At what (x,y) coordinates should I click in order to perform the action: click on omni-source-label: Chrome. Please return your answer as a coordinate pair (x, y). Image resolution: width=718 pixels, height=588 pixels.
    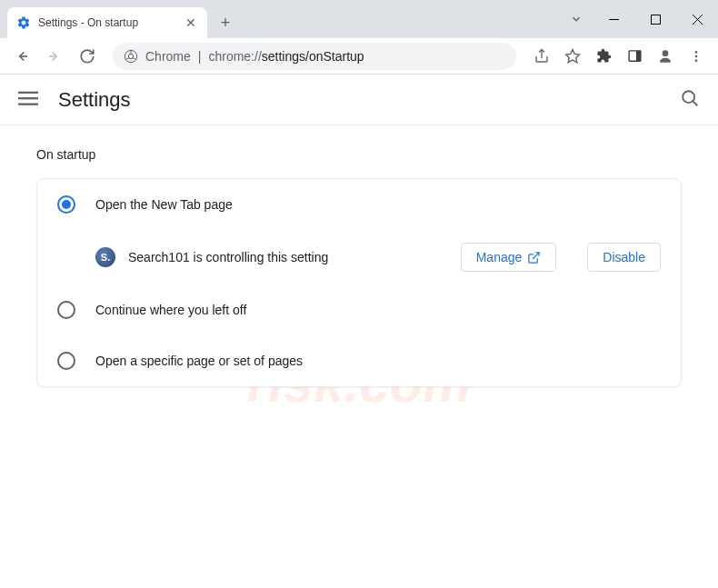
    Looking at the image, I should click on (168, 56).